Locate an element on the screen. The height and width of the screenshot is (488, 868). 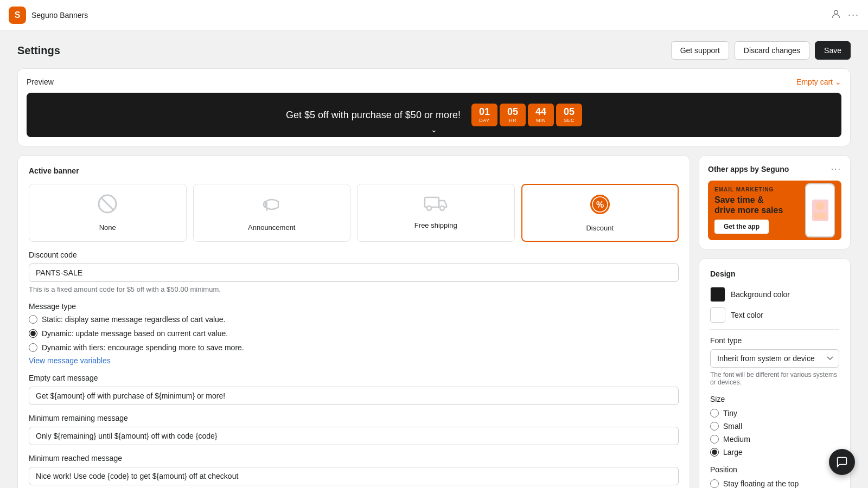
banner-type-none: None is located at coordinates (107, 213).